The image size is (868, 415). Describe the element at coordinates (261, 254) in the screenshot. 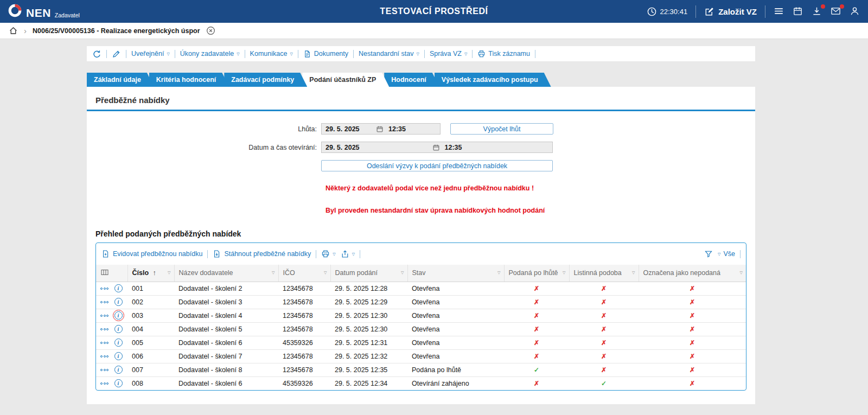

I see `stahnout-nabidky-button: Stáhnout předběžné nabídky` at that location.